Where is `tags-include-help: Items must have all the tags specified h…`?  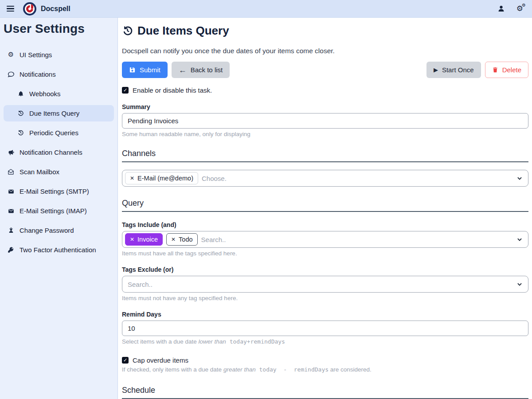
tags-include-help: Items must have all the tags specified h… is located at coordinates (325, 254).